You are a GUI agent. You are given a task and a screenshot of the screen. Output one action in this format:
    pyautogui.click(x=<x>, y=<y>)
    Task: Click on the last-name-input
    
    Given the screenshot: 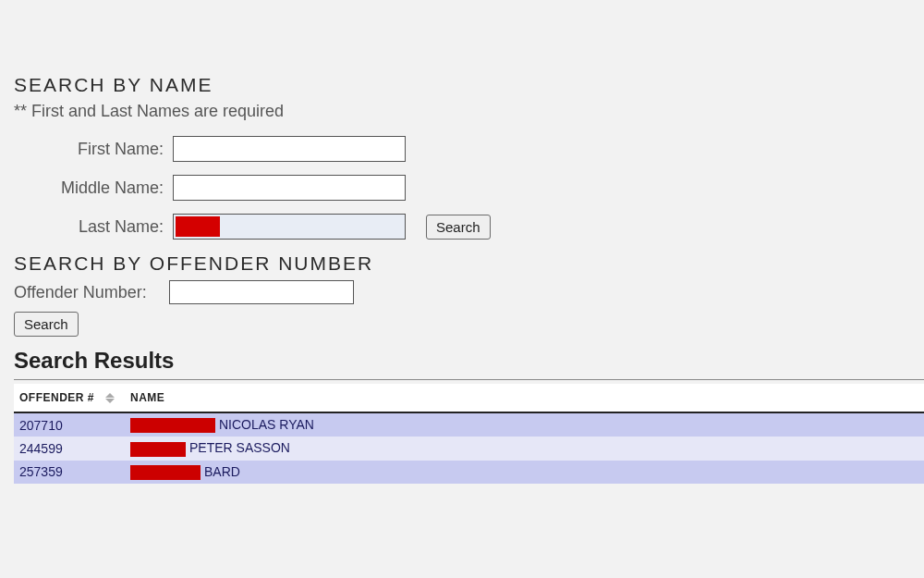 What is the action you would take?
    pyautogui.click(x=289, y=227)
    